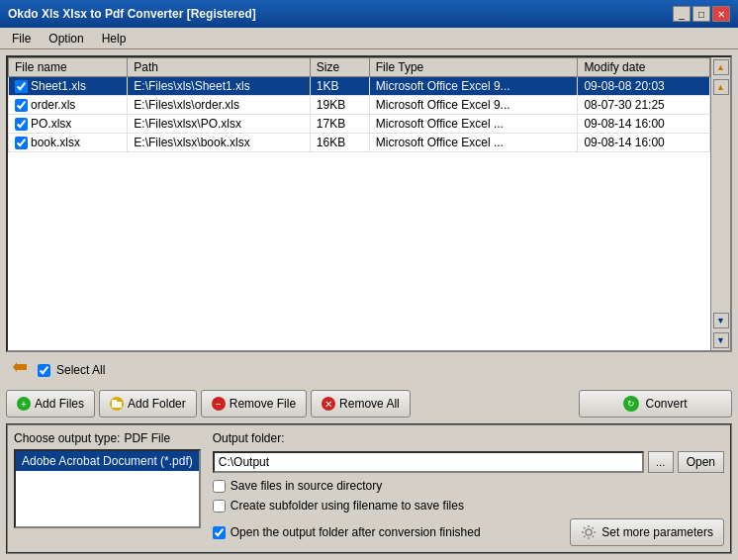 The image size is (738, 560). What do you see at coordinates (219, 67) in the screenshot?
I see `col-path: Path` at bounding box center [219, 67].